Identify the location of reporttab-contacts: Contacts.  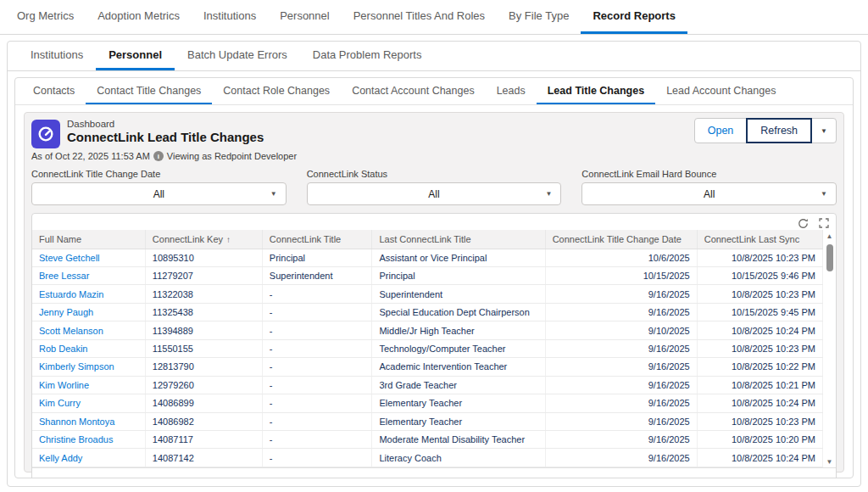
(54, 92).